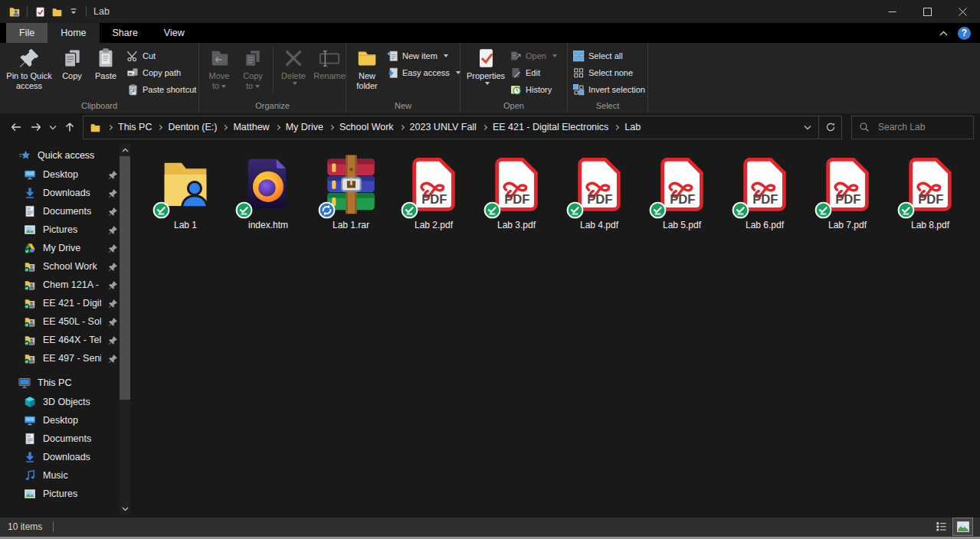  Describe the element at coordinates (633, 127) in the screenshot. I see `breadcrumb-lab: Lab` at that location.